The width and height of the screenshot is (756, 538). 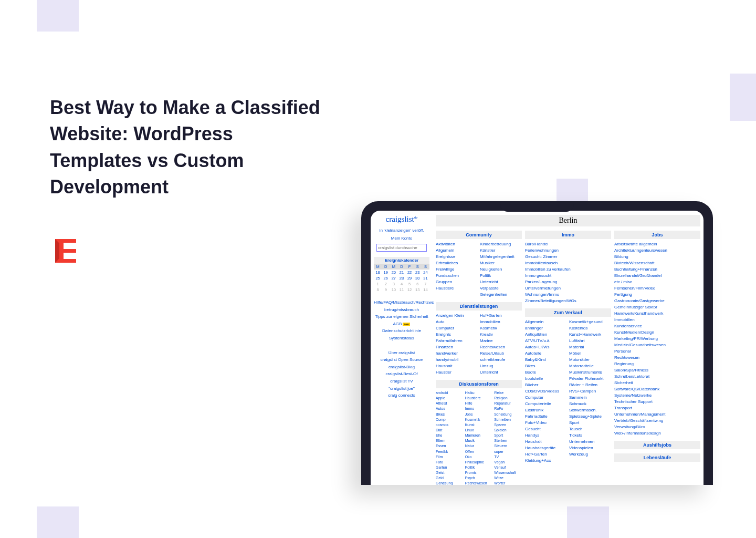 I want to click on category-link: Arbeitskräfte allgemein, so click(x=657, y=244).